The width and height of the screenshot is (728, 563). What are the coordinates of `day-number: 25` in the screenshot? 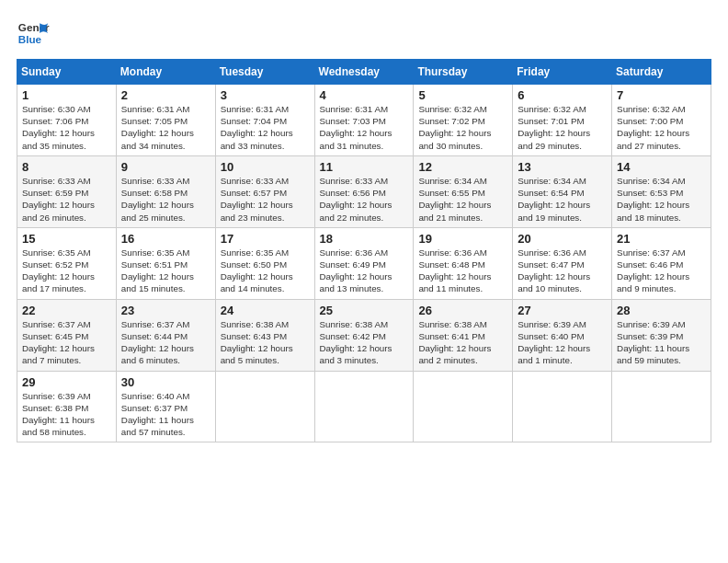 It's located at (364, 311).